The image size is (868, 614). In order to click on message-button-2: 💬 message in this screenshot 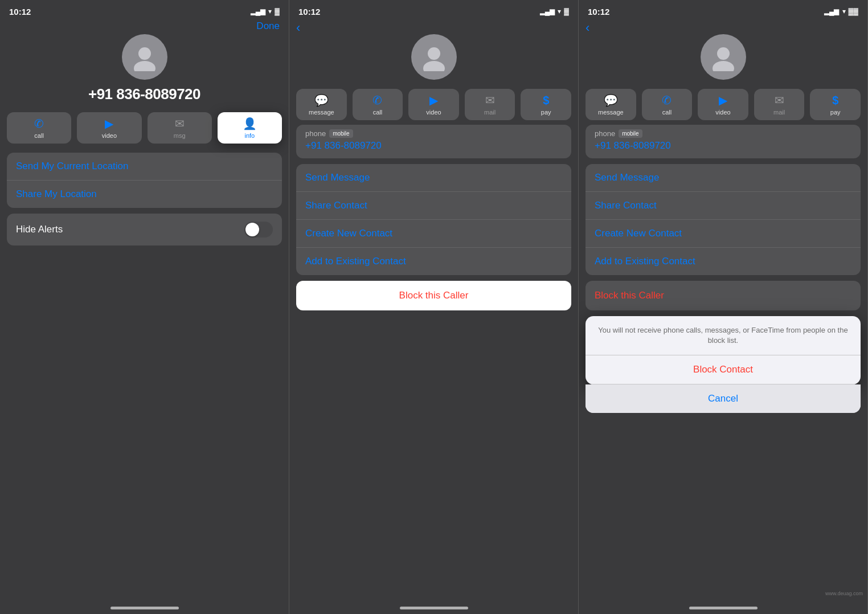, I will do `click(321, 105)`.